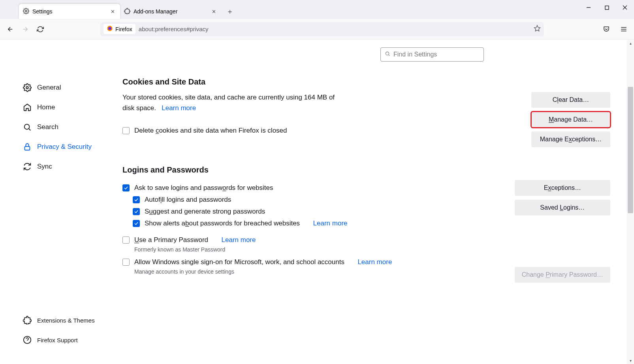  Describe the element at coordinates (43, 11) in the screenshot. I see `tab-label: Settings` at that location.